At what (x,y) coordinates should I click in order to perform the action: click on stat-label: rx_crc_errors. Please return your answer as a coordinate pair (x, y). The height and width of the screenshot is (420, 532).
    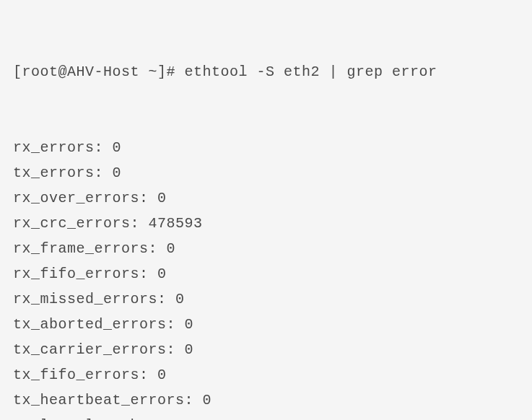
    Looking at the image, I should click on (72, 224).